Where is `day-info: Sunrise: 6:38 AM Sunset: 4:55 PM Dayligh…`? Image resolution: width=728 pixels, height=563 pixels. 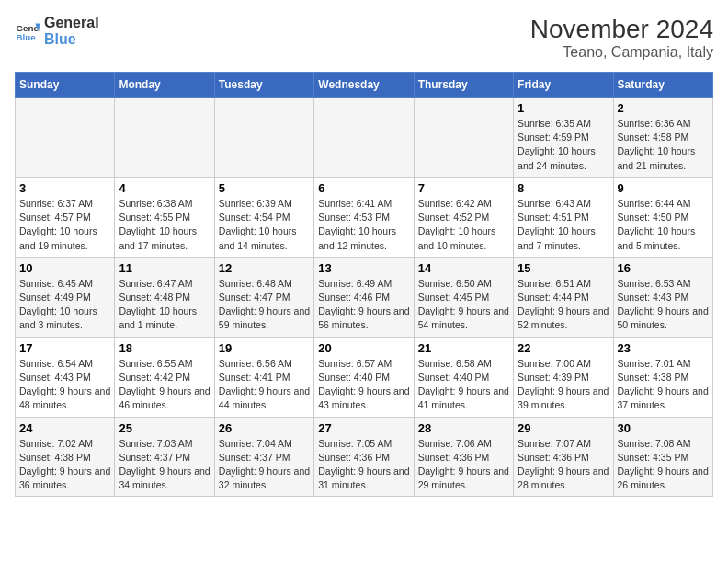 day-info: Sunrise: 6:38 AM Sunset: 4:55 PM Dayligh… is located at coordinates (164, 224).